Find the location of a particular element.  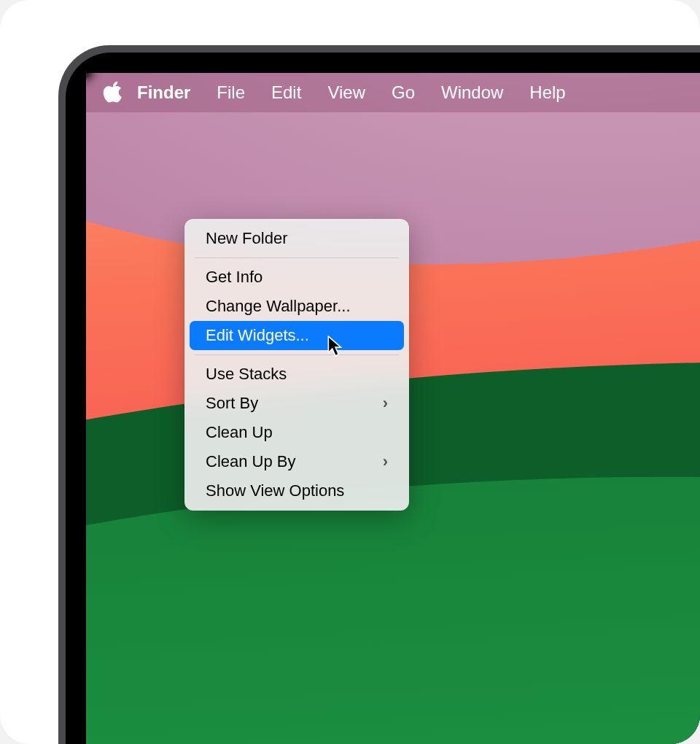

ctx-item-clean-up: Clean Up is located at coordinates (297, 433).